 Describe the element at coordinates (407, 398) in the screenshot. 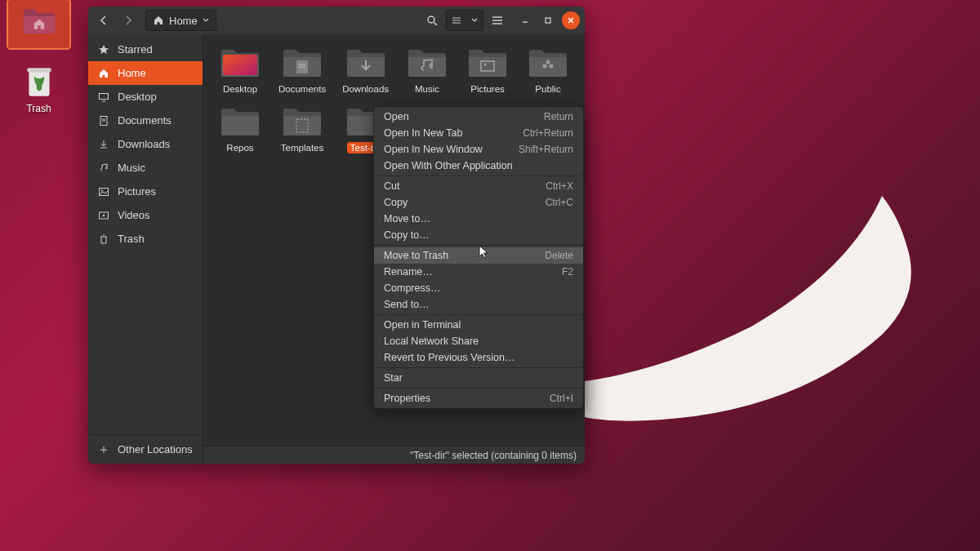

I see `ctx-label: Properties` at that location.